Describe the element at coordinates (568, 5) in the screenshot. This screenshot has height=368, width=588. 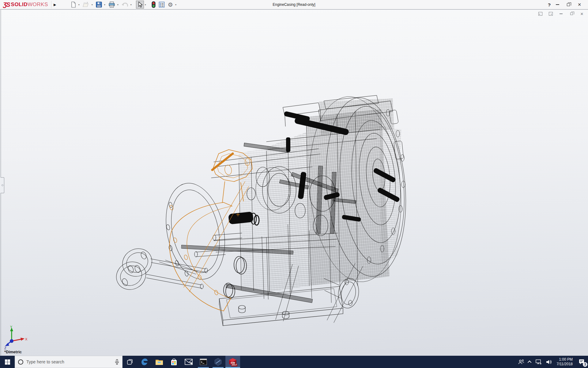
I see `restore-button` at that location.